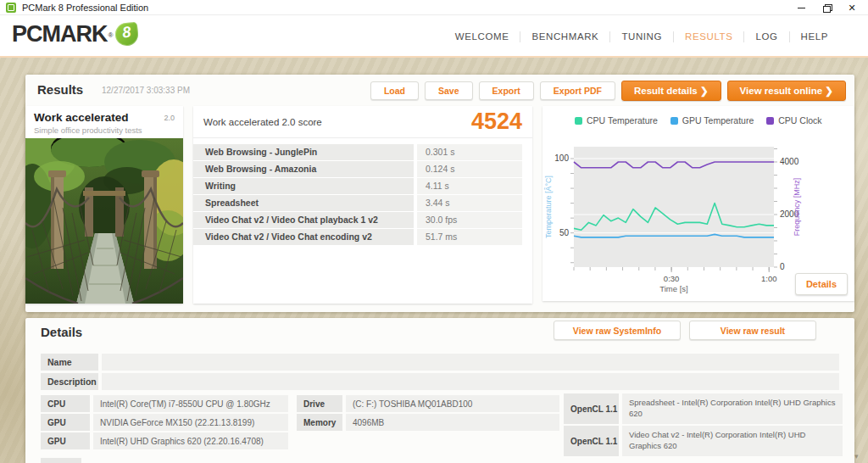  What do you see at coordinates (70, 362) in the screenshot?
I see `field-label: Name` at bounding box center [70, 362].